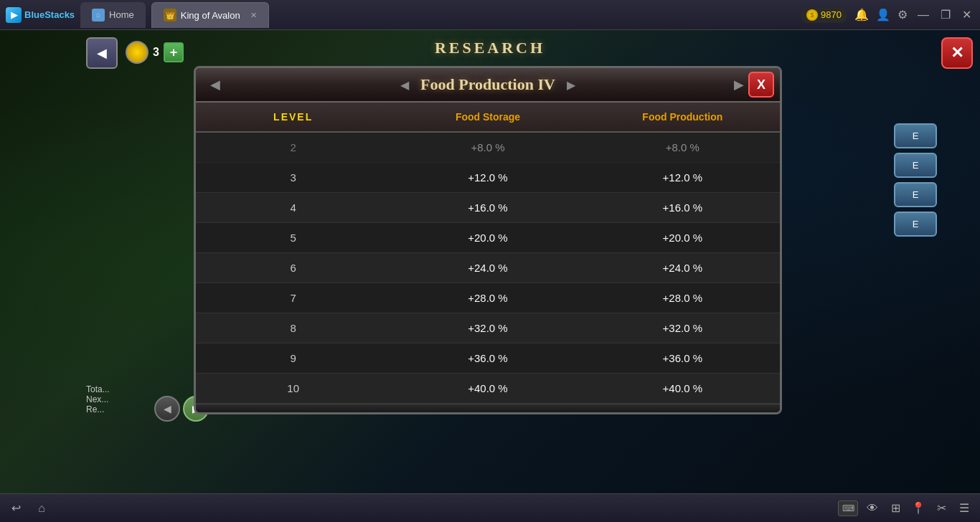  Describe the element at coordinates (50, 14) in the screenshot. I see `bluestacks-name: BlueStacks` at that location.